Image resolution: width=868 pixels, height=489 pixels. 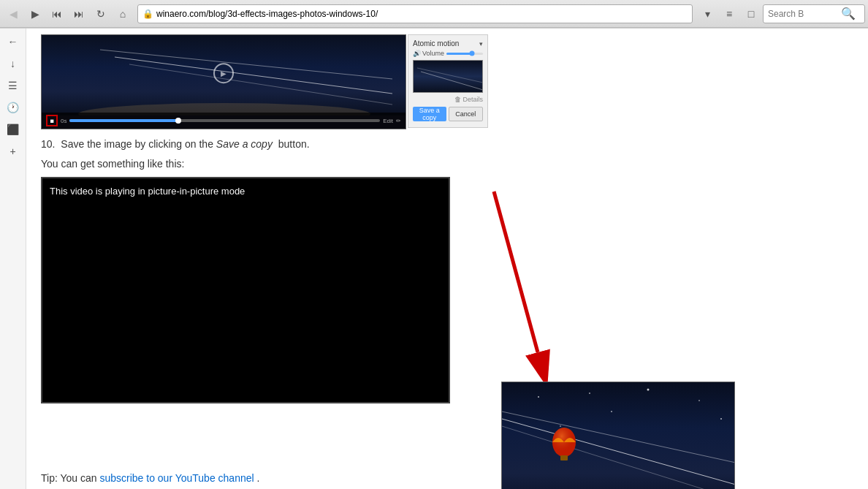 I want to click on skip-forward-button: ⏭, so click(x=79, y=14).